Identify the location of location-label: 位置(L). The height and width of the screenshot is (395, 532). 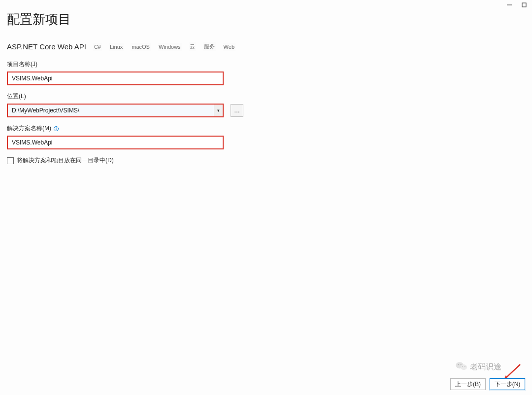
(266, 97).